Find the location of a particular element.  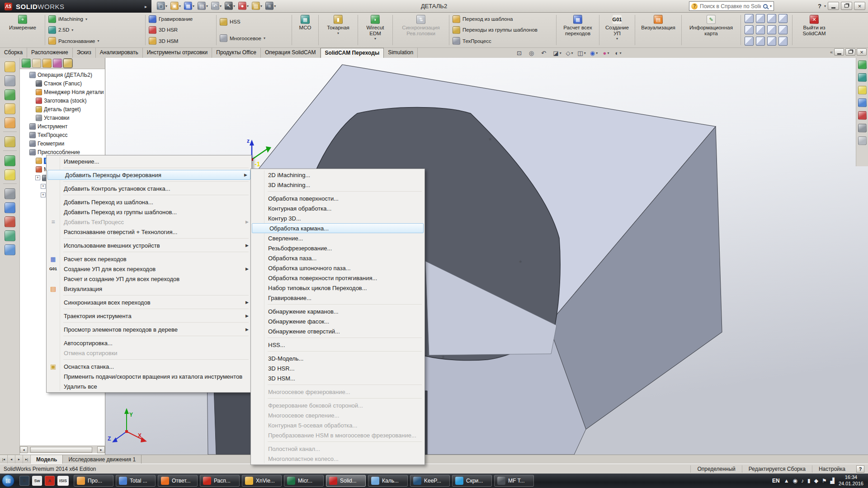

submenu-item: Обнаружение фасок... ▶ is located at coordinates (338, 321).